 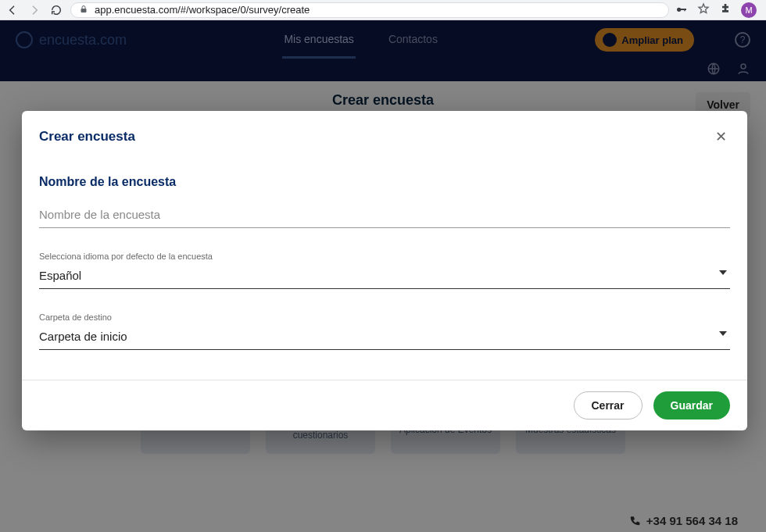 What do you see at coordinates (34, 10) in the screenshot?
I see `forward-arrow-icon` at bounding box center [34, 10].